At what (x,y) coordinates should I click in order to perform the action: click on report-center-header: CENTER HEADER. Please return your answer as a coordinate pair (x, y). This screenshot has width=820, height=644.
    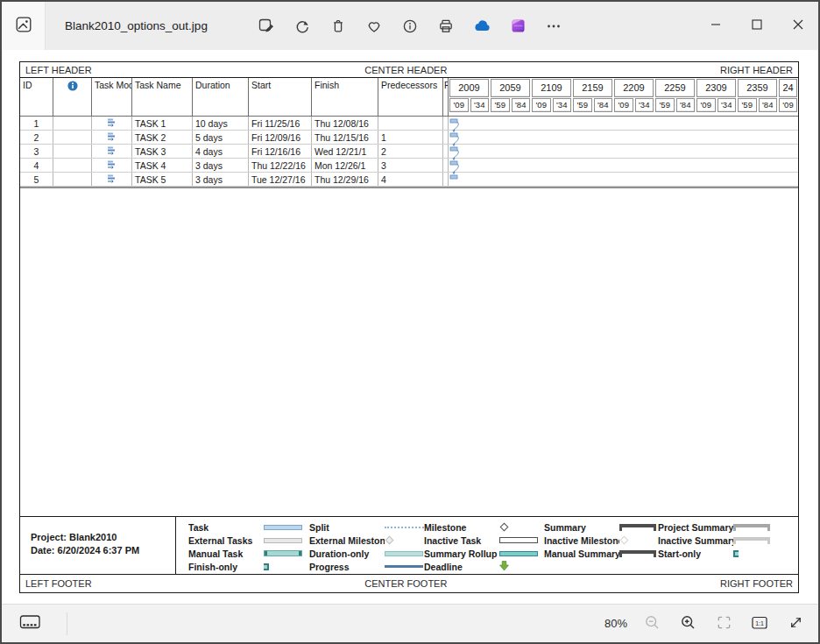
    Looking at the image, I should click on (406, 70).